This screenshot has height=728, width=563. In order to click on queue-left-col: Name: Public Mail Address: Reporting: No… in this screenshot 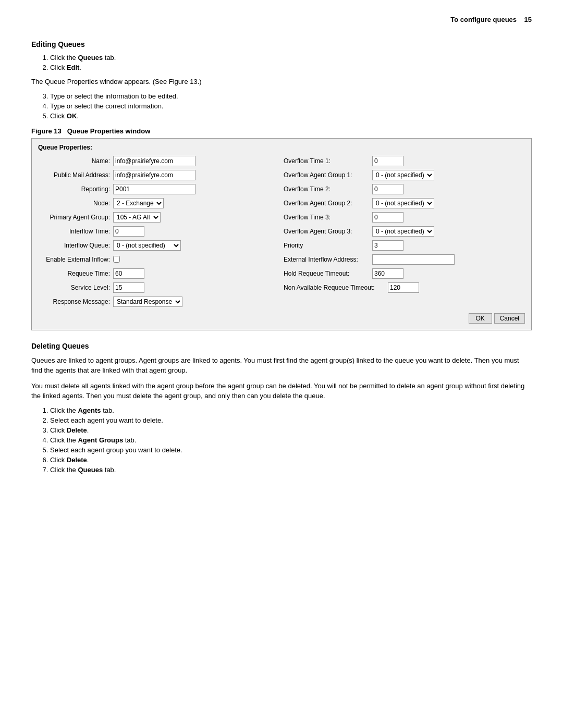, I will do `click(160, 232)`.